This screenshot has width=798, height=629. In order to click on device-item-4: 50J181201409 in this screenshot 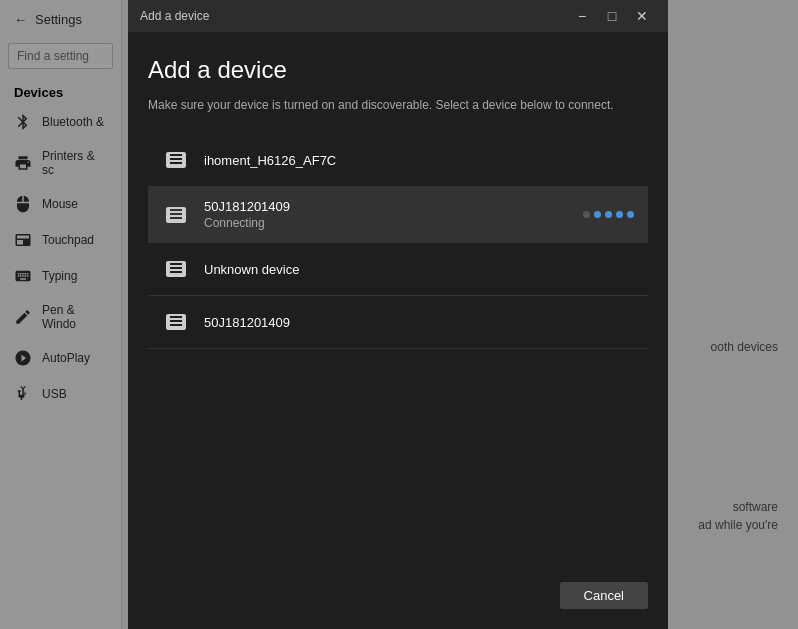, I will do `click(398, 322)`.